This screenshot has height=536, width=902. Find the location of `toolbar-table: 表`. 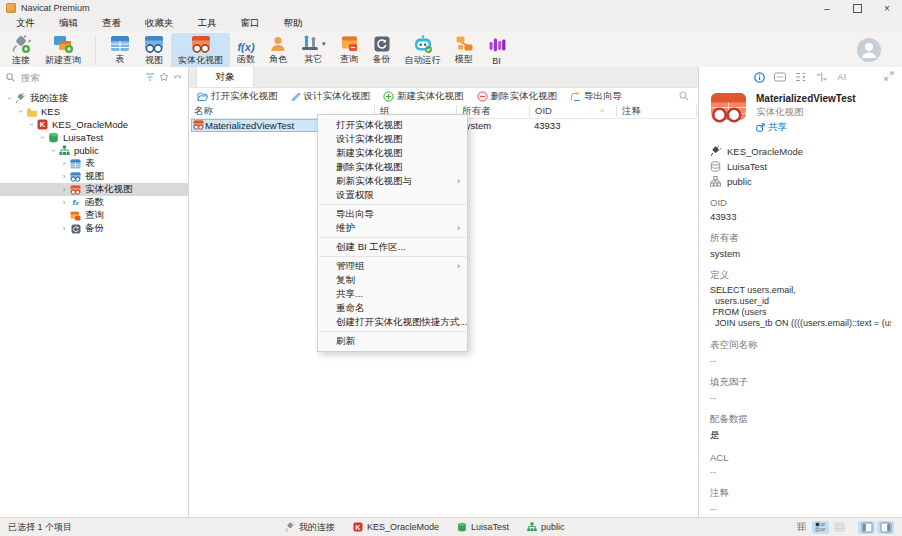

toolbar-table: 表 is located at coordinates (120, 50).